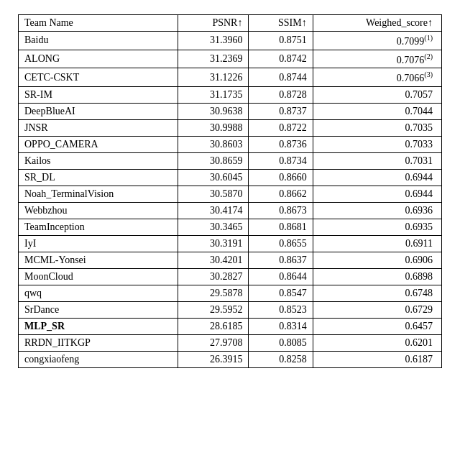  Describe the element at coordinates (377, 243) in the screenshot. I see `cell-wscore: 0.6911` at that location.